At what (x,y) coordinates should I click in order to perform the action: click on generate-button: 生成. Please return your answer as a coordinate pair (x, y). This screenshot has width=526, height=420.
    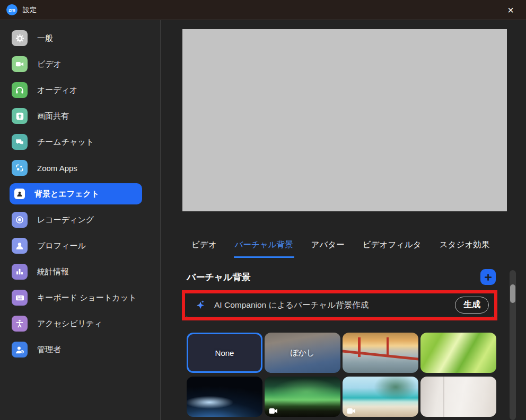
    Looking at the image, I should click on (472, 305).